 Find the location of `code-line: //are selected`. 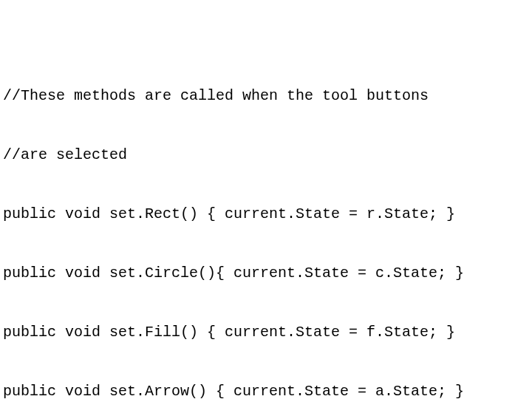

code-line: //are selected is located at coordinates (267, 155).